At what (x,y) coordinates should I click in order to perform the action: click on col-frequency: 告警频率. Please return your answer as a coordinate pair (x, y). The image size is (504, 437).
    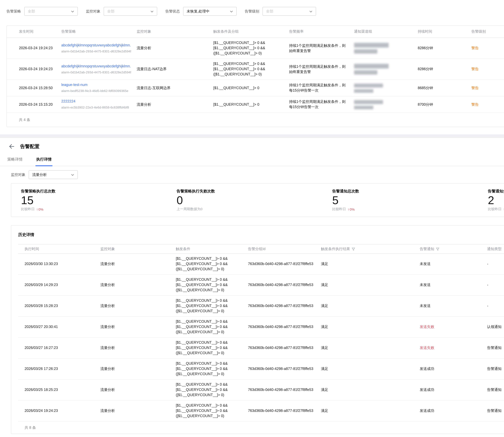
    Looking at the image, I should click on (322, 32).